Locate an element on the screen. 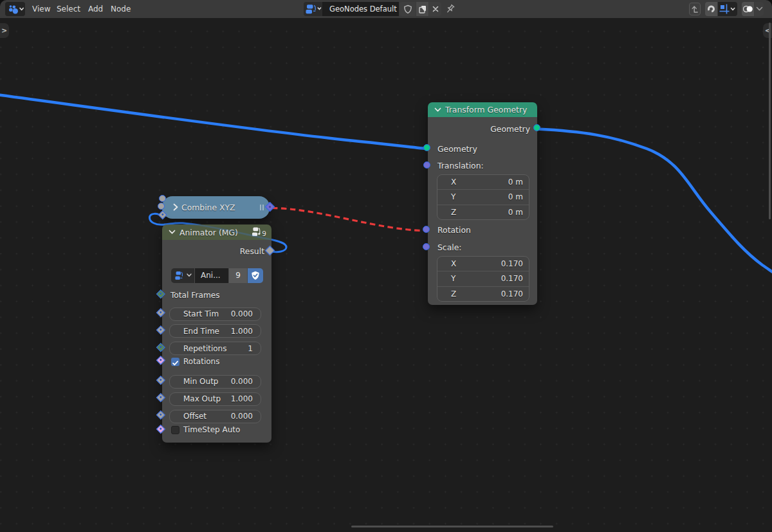 Image resolution: width=772 pixels, height=532 pixels. field-min-output: Min Outp 0.000 is located at coordinates (215, 382).